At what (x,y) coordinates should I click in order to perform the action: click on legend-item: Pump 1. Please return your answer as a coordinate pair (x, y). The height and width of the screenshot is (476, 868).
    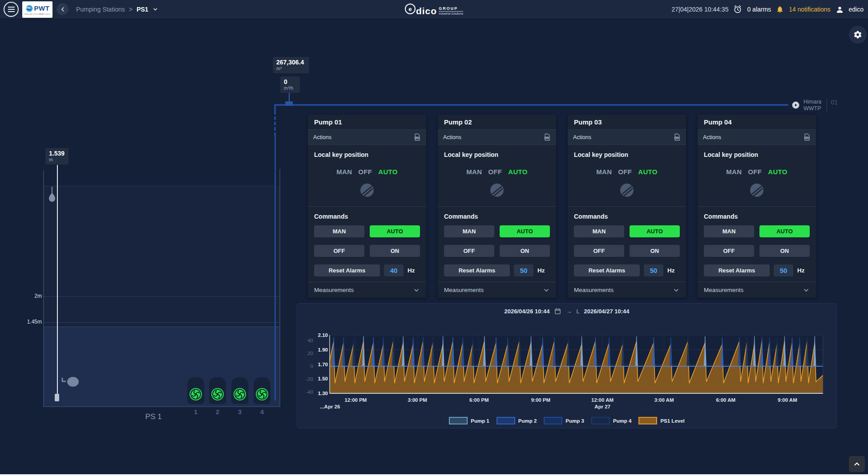
    Looking at the image, I should click on (469, 420).